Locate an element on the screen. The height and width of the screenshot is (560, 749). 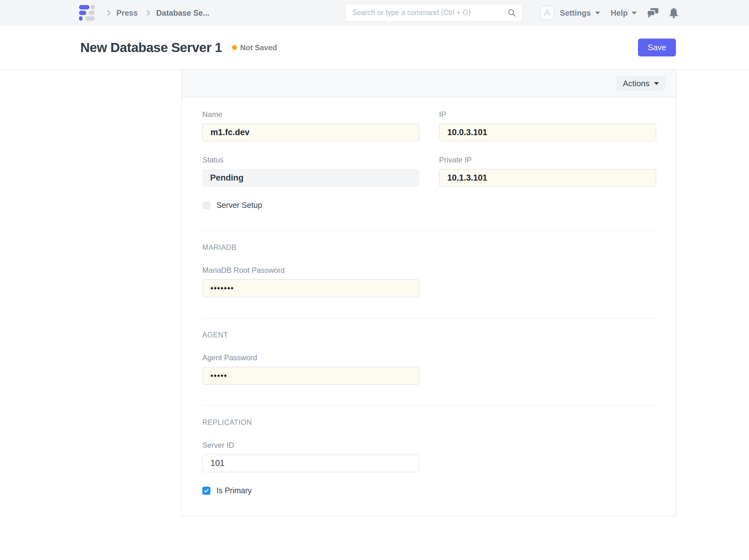
section-details: Name IP Status Pending Private IP is located at coordinates (429, 164).